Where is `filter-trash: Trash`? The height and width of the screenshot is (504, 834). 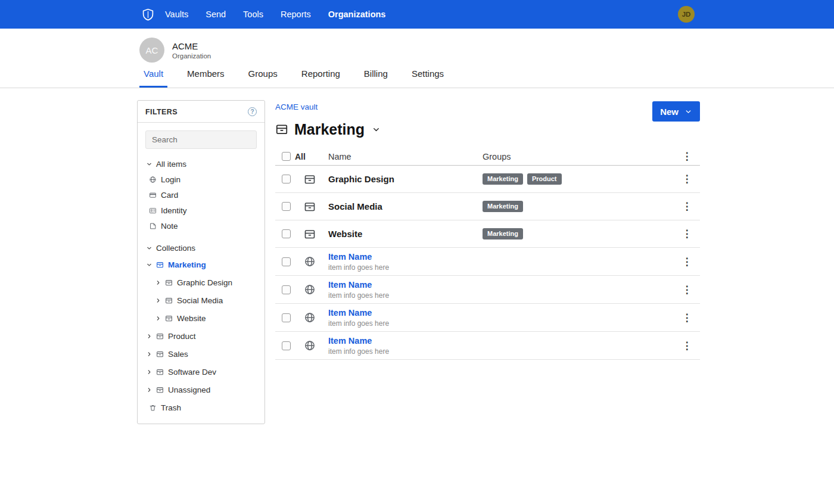
filter-trash: Trash is located at coordinates (201, 407).